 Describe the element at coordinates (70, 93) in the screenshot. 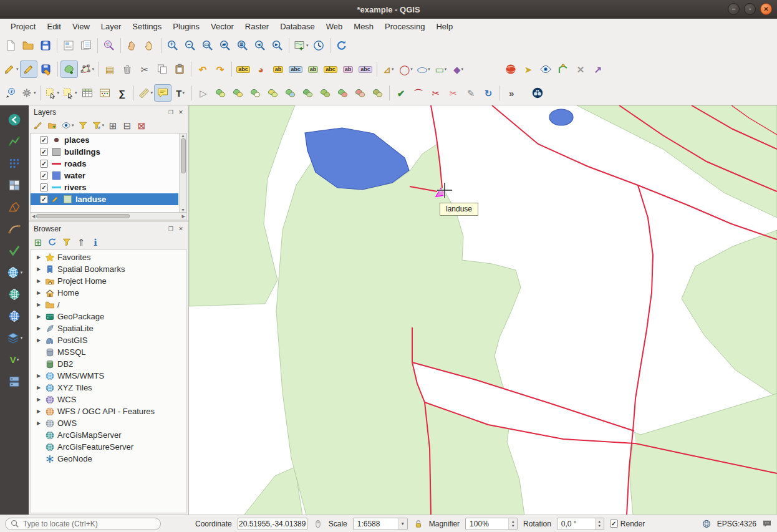

I see `select-by-value-button: ▾` at that location.